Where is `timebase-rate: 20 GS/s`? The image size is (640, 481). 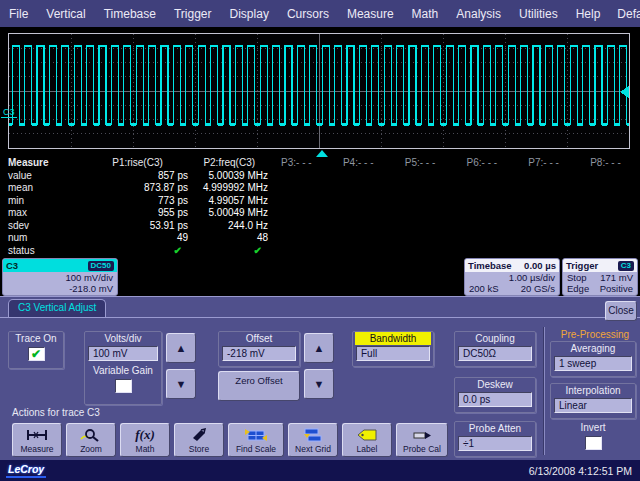
timebase-rate: 20 GS/s is located at coordinates (538, 288).